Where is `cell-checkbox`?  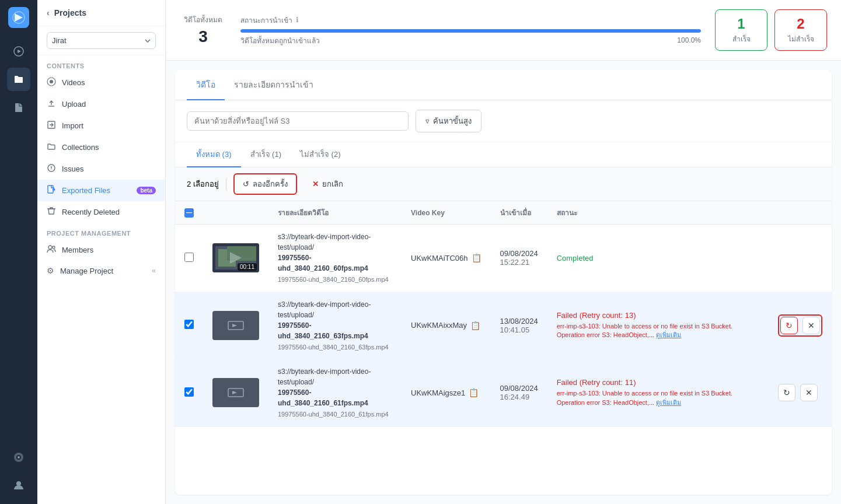 cell-checkbox is located at coordinates (189, 393).